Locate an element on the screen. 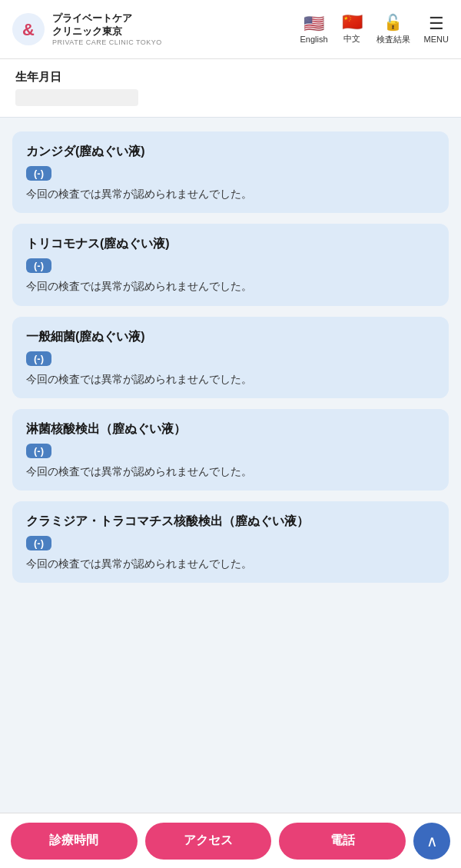  result-title-chlamydia: クラミジア・トラコマチス核酸検出（膣ぬぐい液） is located at coordinates (230, 521).